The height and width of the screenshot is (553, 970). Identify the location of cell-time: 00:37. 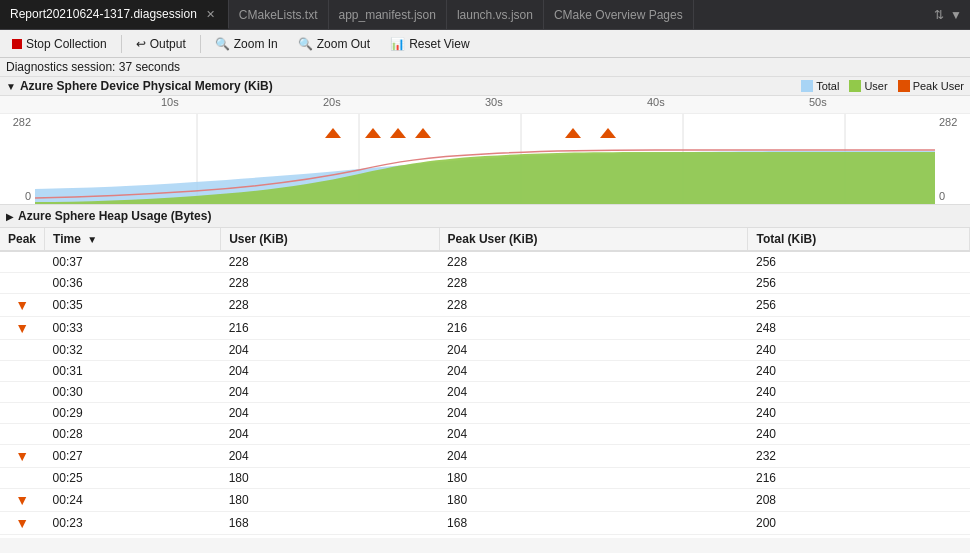
(133, 262).